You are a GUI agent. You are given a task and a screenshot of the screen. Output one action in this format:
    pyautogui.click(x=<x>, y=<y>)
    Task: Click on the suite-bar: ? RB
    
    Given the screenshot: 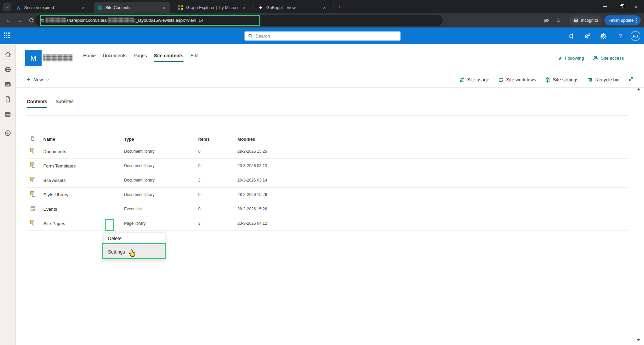 What is the action you would take?
    pyautogui.click(x=322, y=36)
    